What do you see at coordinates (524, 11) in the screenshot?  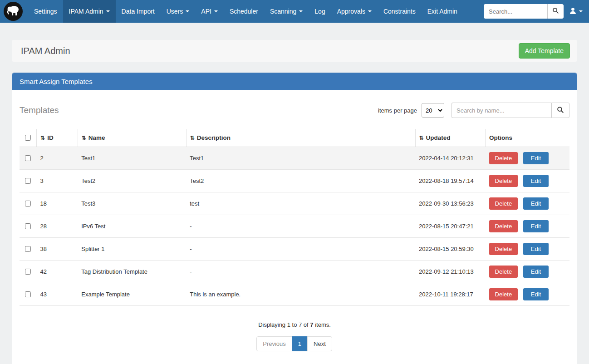 I see `global-search-group` at bounding box center [524, 11].